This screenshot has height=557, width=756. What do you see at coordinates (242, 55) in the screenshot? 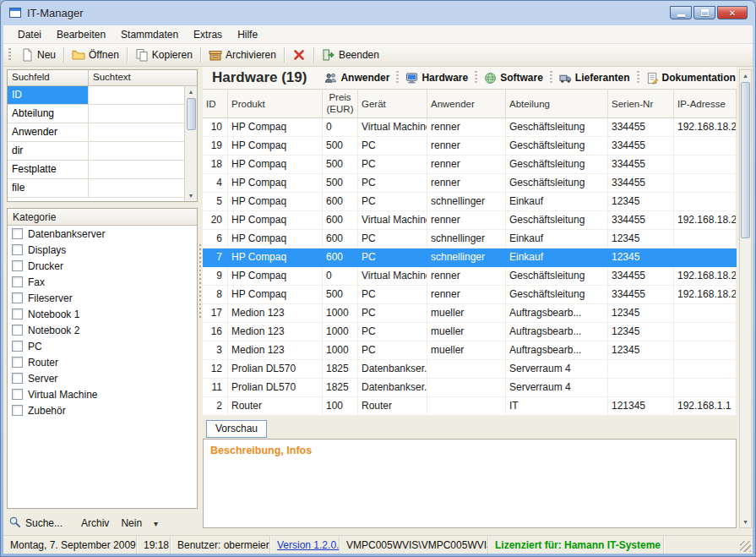
I see `toolbar-archivieren: Archivieren` at bounding box center [242, 55].